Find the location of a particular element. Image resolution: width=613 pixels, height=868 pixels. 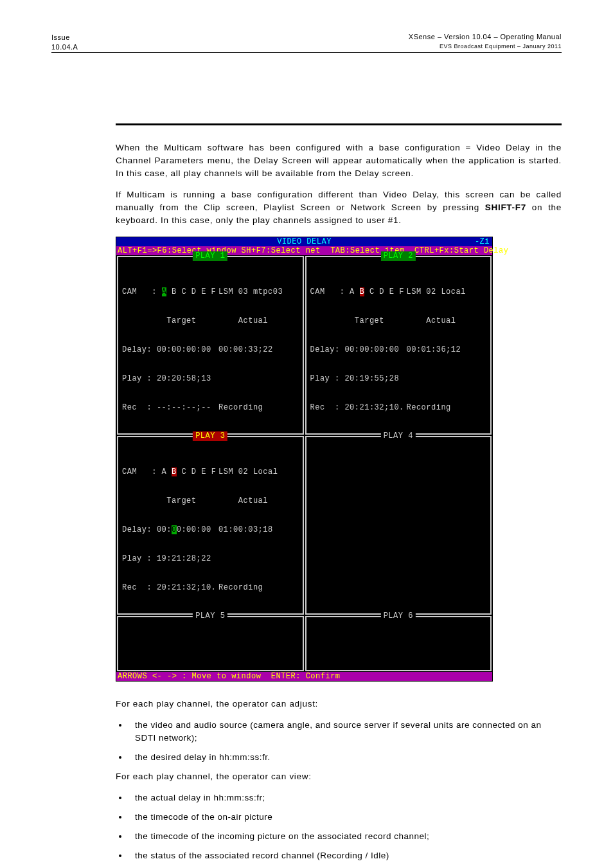

p3-delay-hl: 0 is located at coordinates (174, 530).